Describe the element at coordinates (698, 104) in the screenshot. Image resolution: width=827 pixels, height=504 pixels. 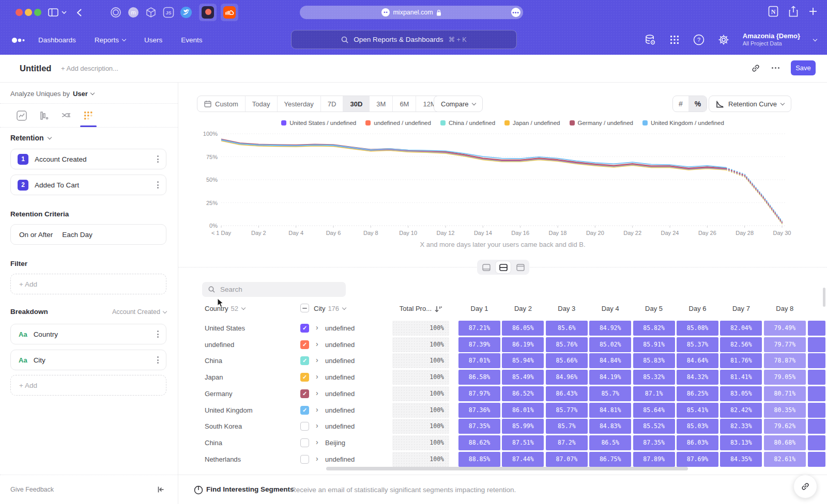
I see `mode-percent: %` at that location.